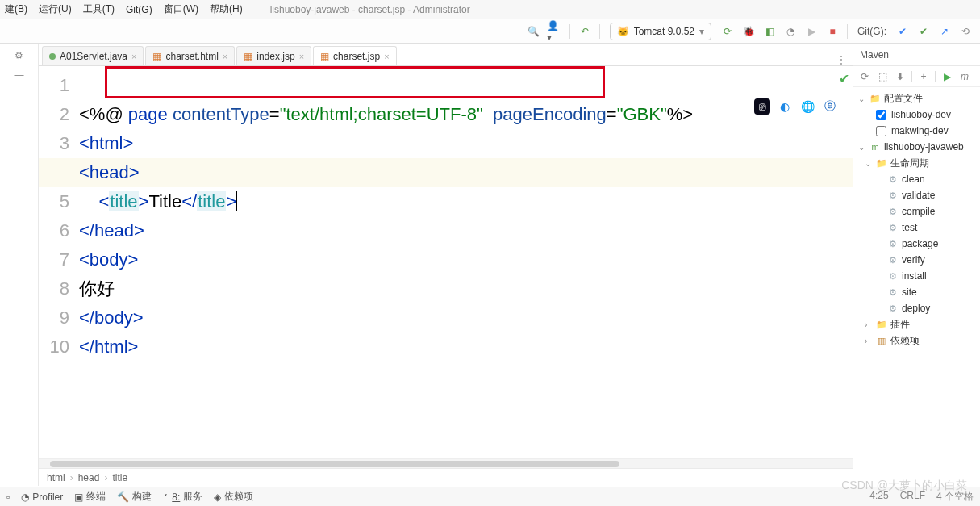  I want to click on menu-run: 运行(U), so click(55, 10).